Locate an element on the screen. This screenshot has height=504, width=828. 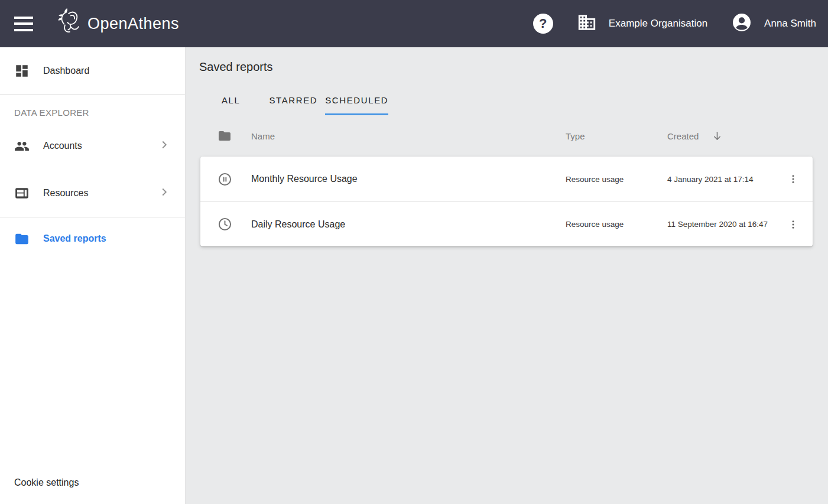
reports-card: Monthly Resource Usage Resource usage 4 … is located at coordinates (506, 201).